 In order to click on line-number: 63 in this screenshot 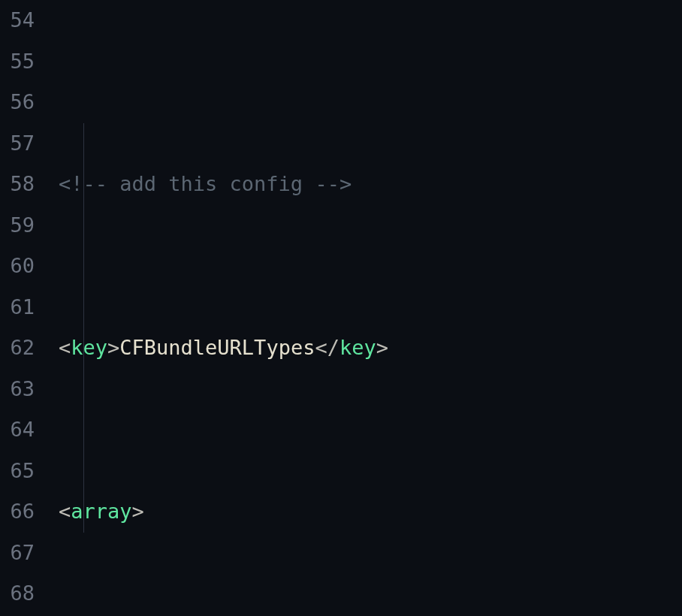, I will do `click(17, 389)`.